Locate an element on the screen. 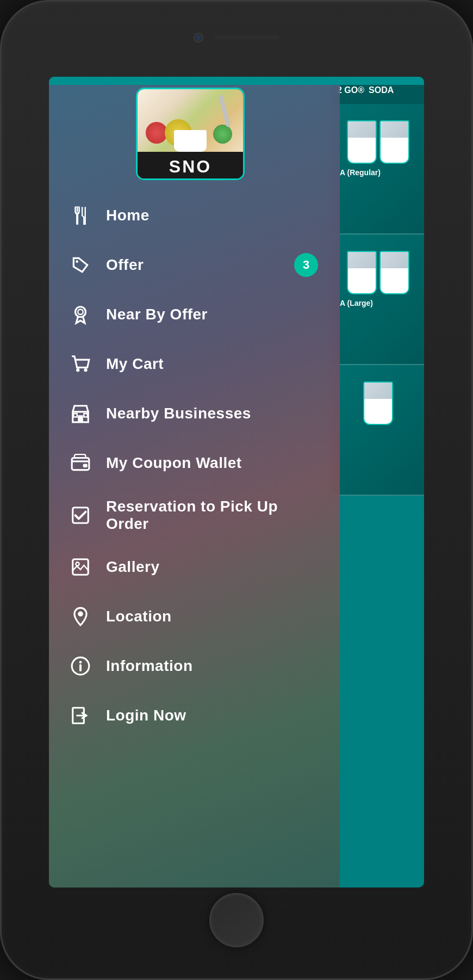 The height and width of the screenshot is (980, 473). menu-item-my-cart: My Cart is located at coordinates (195, 365).